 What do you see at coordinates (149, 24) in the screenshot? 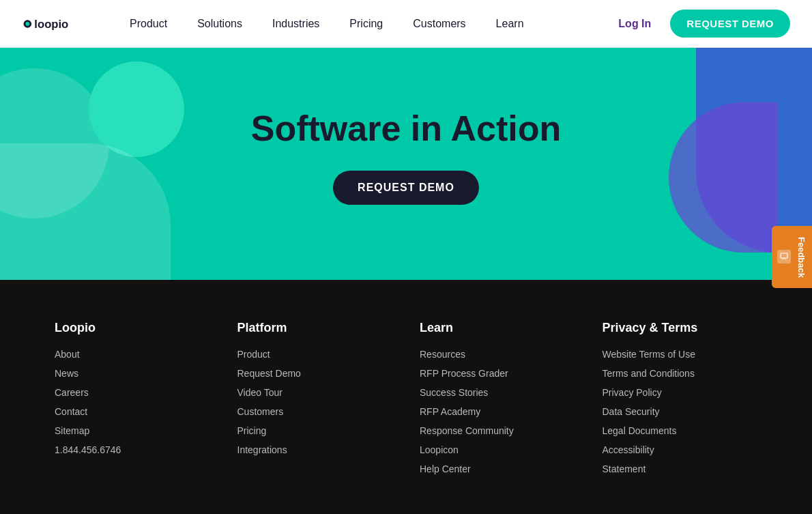
I see `nav-product: Product` at bounding box center [149, 24].